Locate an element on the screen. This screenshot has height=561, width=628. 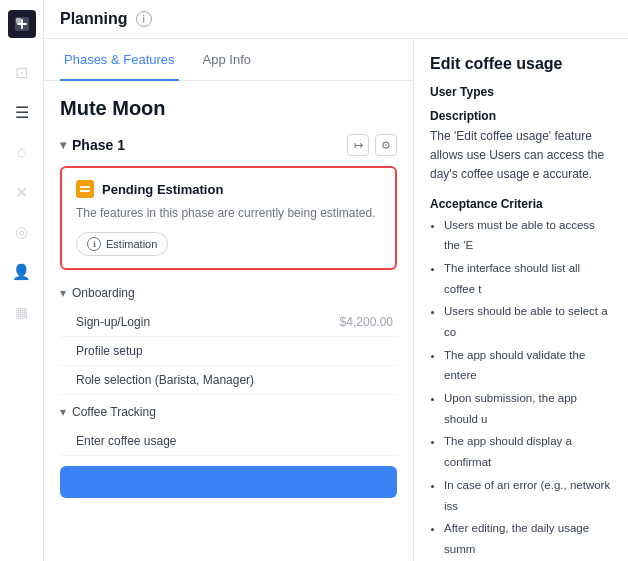
feature-row-profile: Profile setup is located at coordinates (228, 352).